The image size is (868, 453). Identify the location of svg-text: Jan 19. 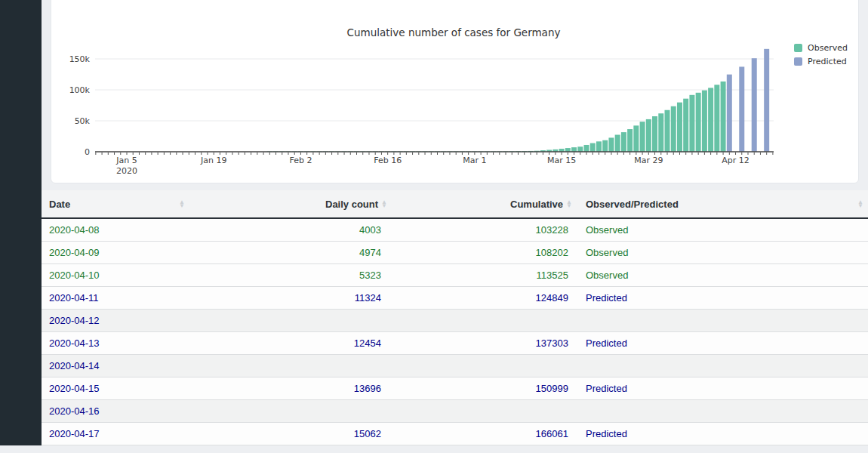
(213, 160).